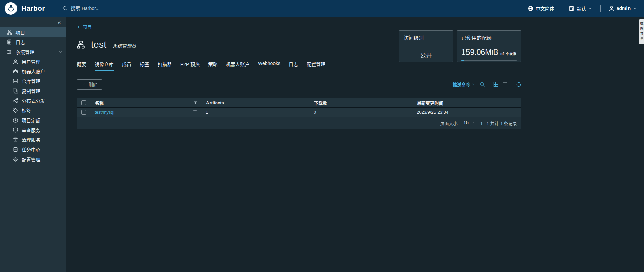  Describe the element at coordinates (33, 130) in the screenshot. I see `sidebar-item-interrogation-services: 审查服务` at that location.